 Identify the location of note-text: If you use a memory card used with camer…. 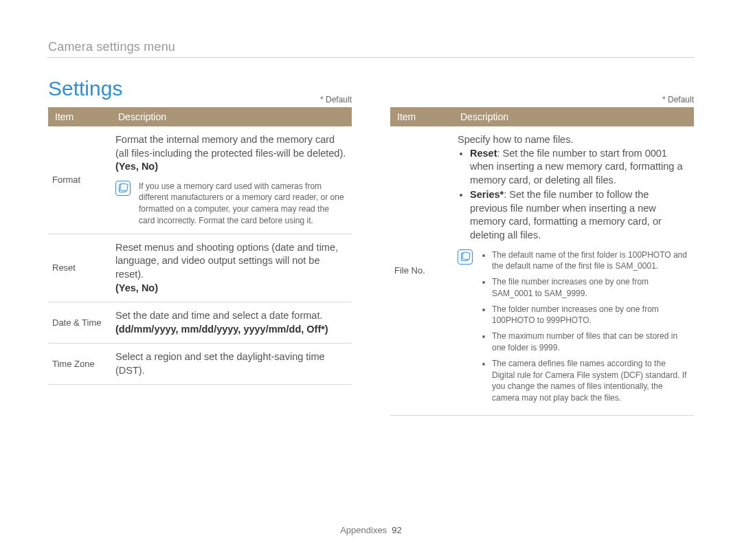
(243, 203).